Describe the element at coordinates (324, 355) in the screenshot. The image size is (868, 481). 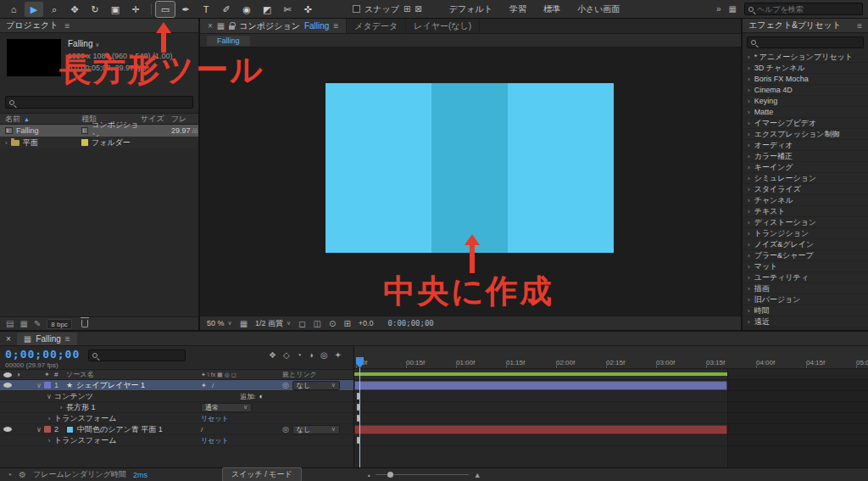
I see `motion-blur-icon: ◎` at that location.